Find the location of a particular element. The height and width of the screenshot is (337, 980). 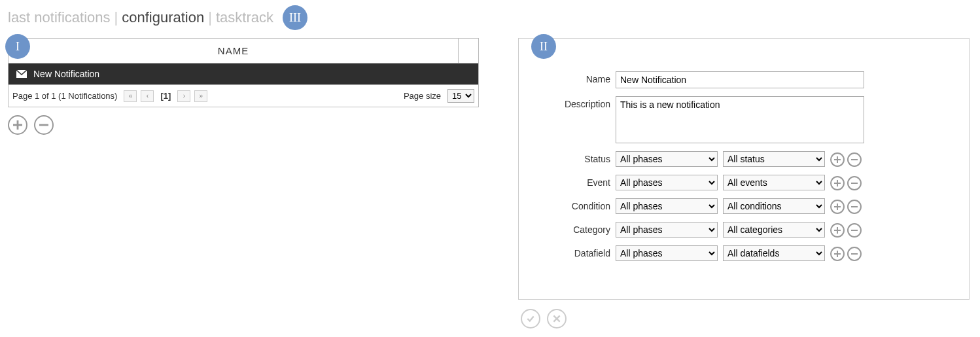

check-icon is located at coordinates (531, 319).